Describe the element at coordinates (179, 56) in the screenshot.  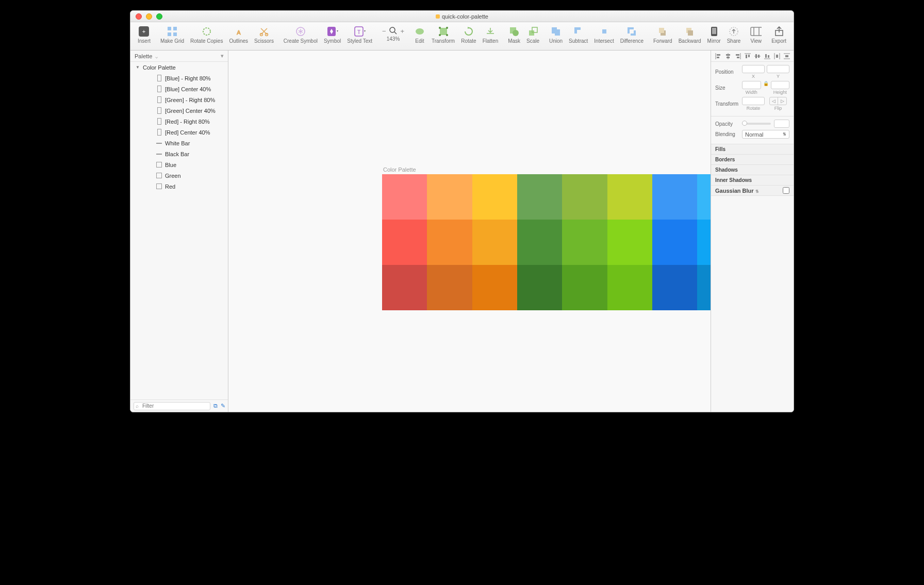
I see `pages-dropdown: Palette ⌵ ▾` at that location.